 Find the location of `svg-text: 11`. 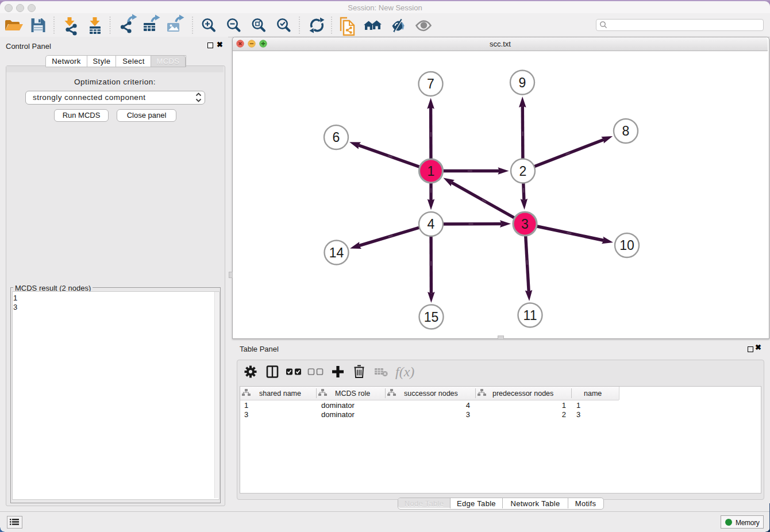

svg-text: 11 is located at coordinates (530, 315).